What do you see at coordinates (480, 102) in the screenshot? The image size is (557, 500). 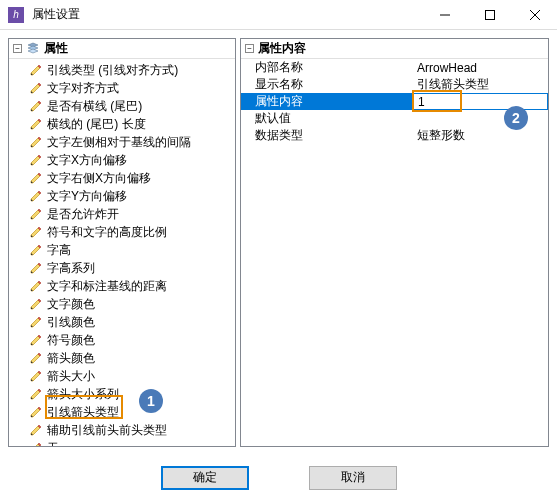 I see `property-value: 1` at bounding box center [480, 102].